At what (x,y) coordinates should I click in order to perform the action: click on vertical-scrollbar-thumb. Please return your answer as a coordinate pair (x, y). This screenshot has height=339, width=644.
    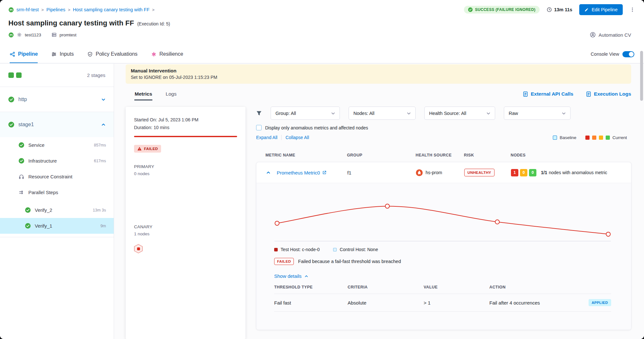
    Looking at the image, I should click on (642, 76).